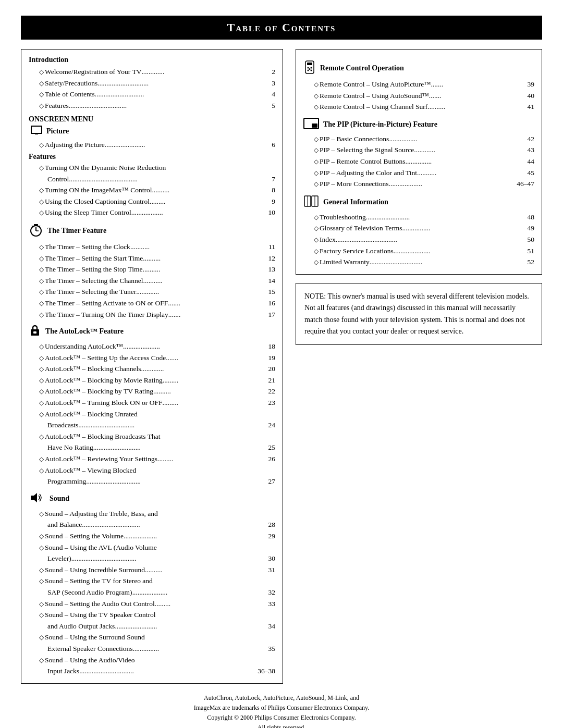 Image resolution: width=563 pixels, height=728 pixels. What do you see at coordinates (152, 593) in the screenshot?
I see `snd-entry-5b: SAP (Second Audio Program) .............…` at bounding box center [152, 593].